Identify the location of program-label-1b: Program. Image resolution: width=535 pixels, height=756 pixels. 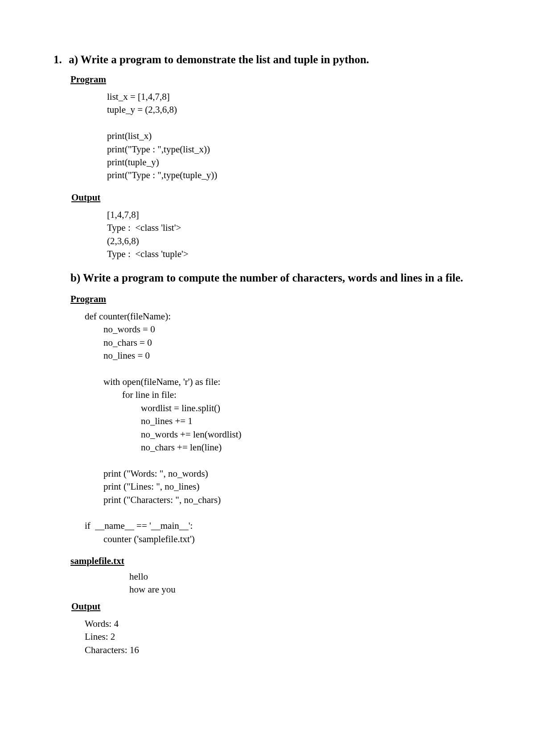
(276, 299).